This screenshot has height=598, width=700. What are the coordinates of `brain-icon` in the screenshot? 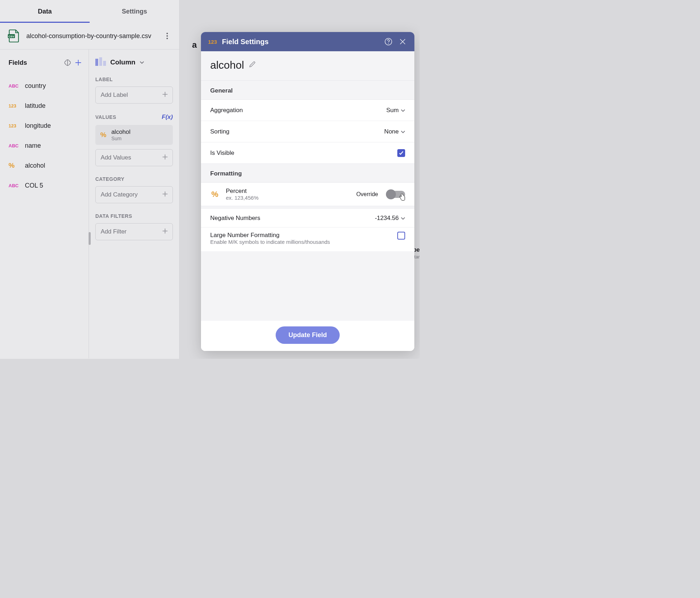 It's located at (68, 63).